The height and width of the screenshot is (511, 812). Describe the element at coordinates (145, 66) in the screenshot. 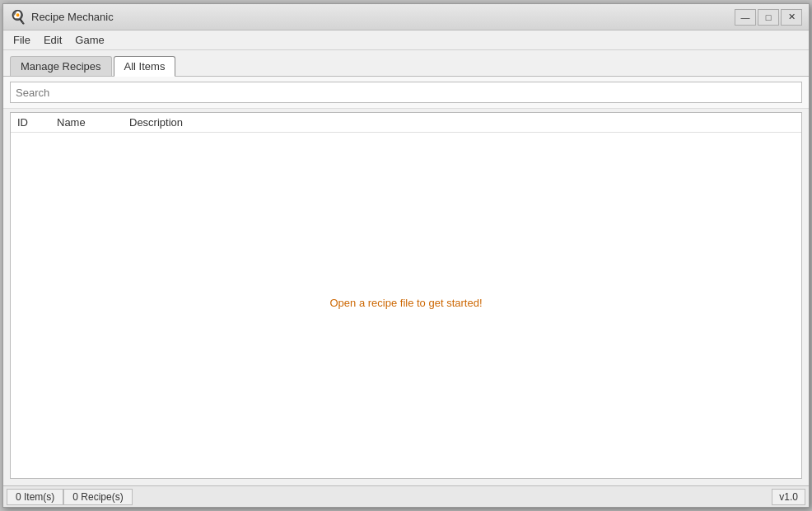

I see `tab-all-items: All Items` at that location.